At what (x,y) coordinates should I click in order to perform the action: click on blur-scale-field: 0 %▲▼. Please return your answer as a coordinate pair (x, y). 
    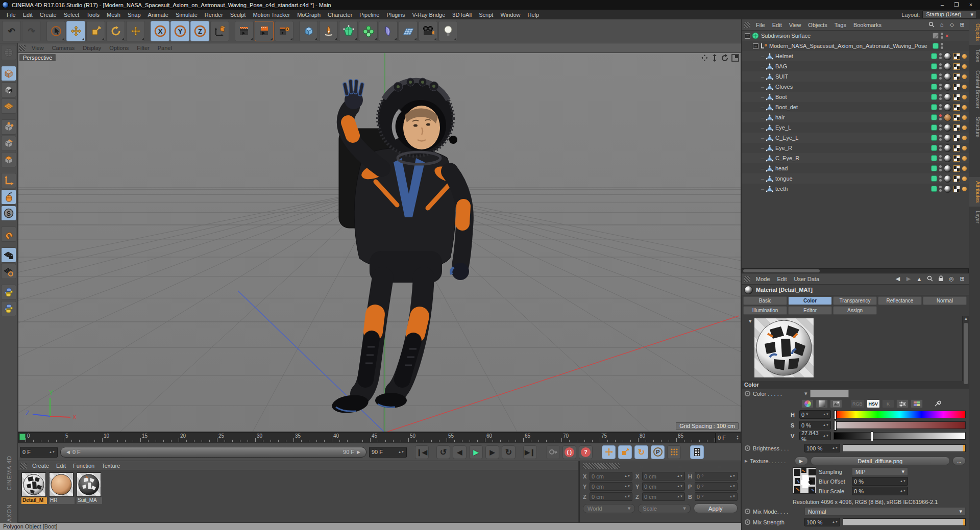
    Looking at the image, I should click on (880, 491).